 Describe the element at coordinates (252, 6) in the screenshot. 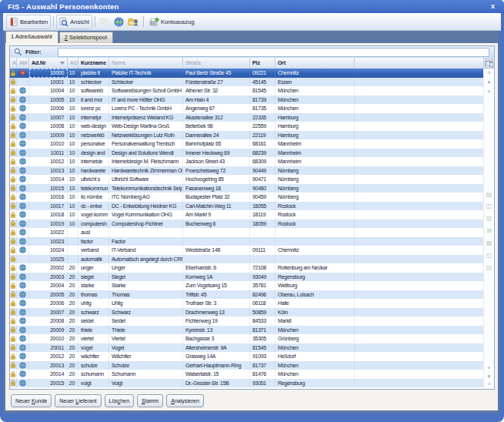

I see `title-bar: FIS - Auswahl Personenkonten x` at that location.